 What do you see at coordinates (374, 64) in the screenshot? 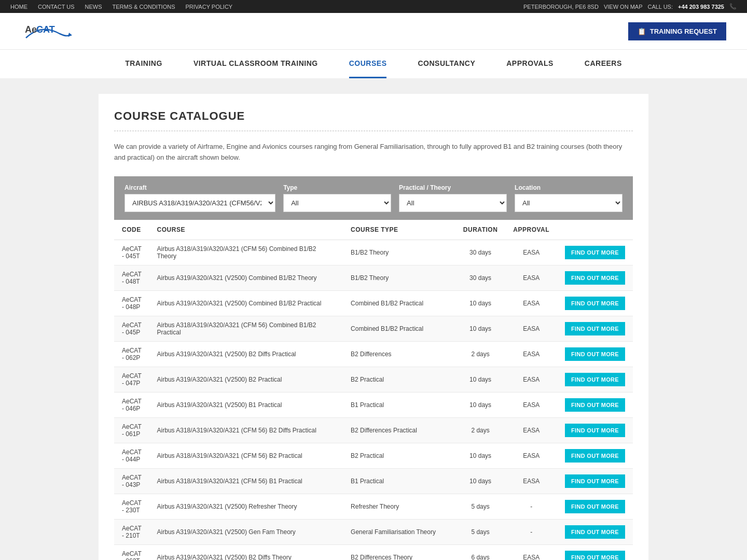
I see `main-nav: TRAINING VIRTUAL CLASSROOM TRAINING COUR…` at bounding box center [374, 64].